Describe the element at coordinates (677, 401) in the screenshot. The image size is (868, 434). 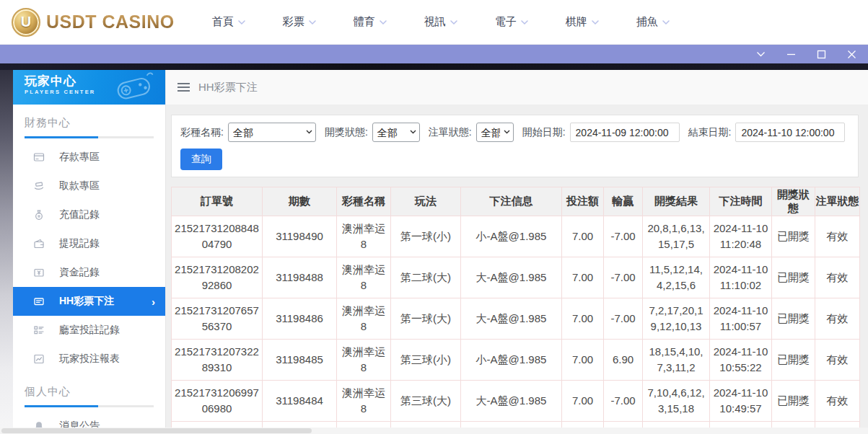
I see `table-cell: 7,10,4,6,12,3,15,18` at that location.